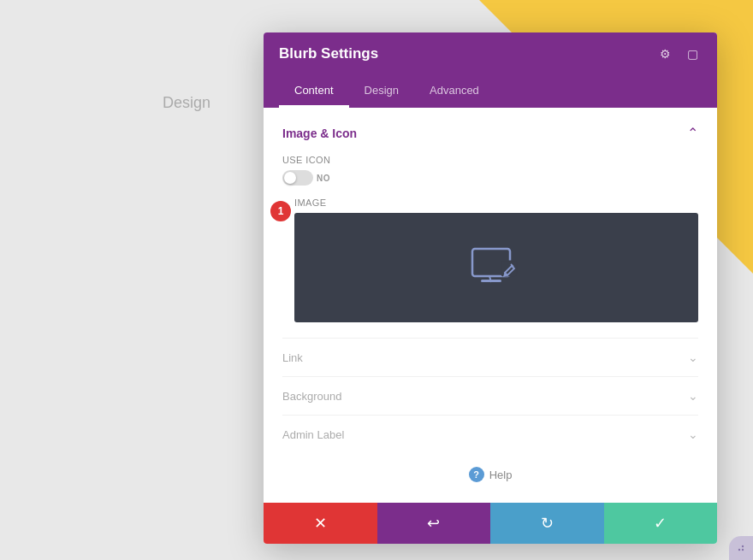 This screenshot has height=560, width=753. I want to click on help-row: ? Help, so click(490, 469).